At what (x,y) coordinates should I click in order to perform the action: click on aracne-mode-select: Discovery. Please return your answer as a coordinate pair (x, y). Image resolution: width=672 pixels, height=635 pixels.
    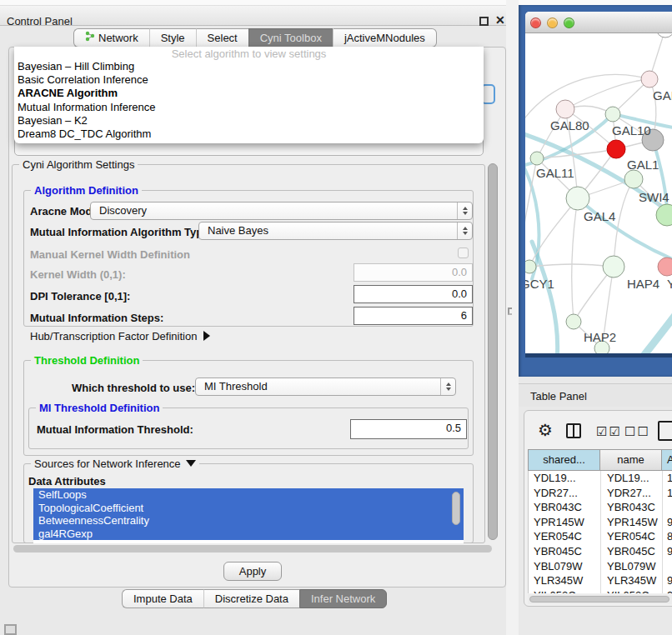
    Looking at the image, I should click on (282, 211).